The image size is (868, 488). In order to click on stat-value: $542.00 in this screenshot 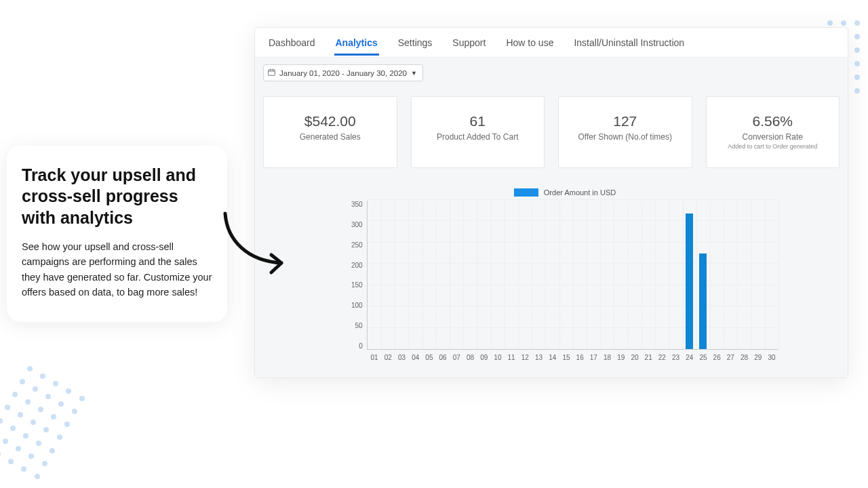, I will do `click(330, 121)`.